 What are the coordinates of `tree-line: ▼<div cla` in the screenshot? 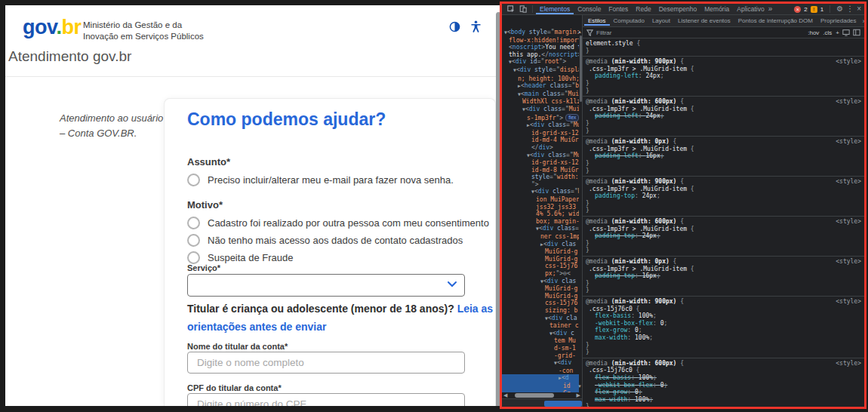 It's located at (540, 318).